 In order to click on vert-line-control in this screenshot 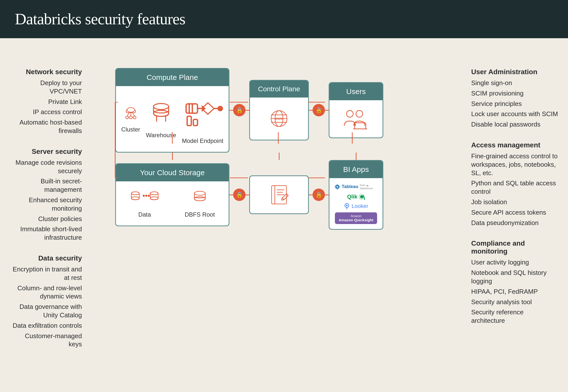, I will do `click(279, 156)`.